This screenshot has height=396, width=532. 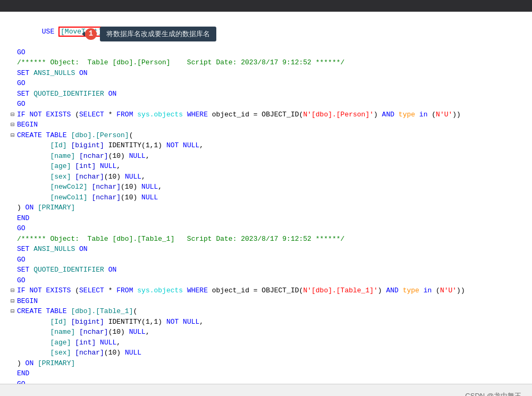 I want to click on line-comment-1: /****** Object: Table [dbo].[Person] Scr…, so click(x=269, y=63).